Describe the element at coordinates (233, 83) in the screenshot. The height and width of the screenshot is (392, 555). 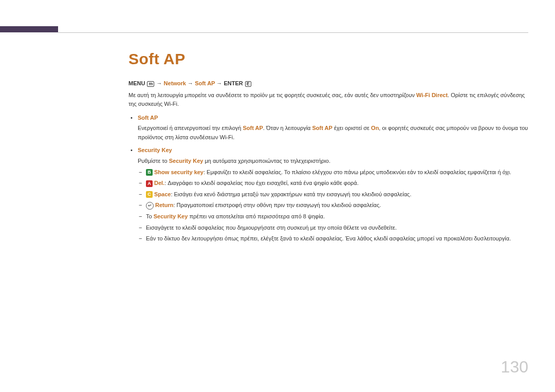
I see `enter-label: ENTER` at that location.